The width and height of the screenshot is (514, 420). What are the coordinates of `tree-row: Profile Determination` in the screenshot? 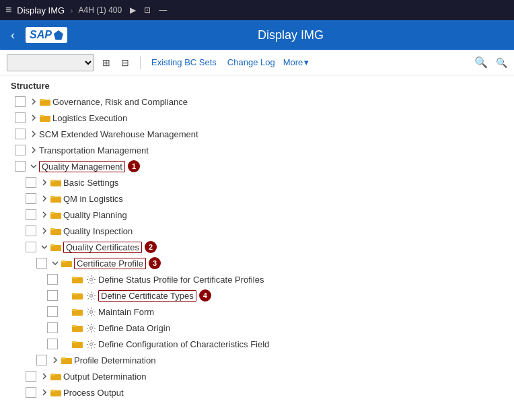 It's located at (257, 360).